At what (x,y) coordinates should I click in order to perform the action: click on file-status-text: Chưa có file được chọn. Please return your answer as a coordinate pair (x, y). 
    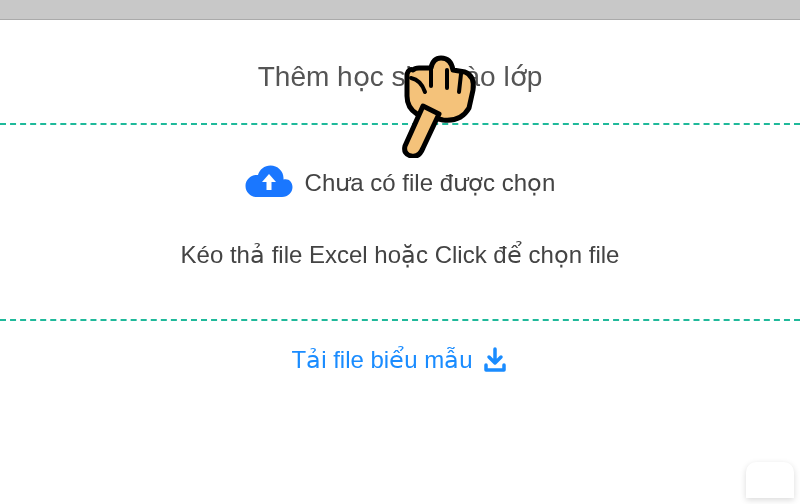
    Looking at the image, I should click on (430, 183).